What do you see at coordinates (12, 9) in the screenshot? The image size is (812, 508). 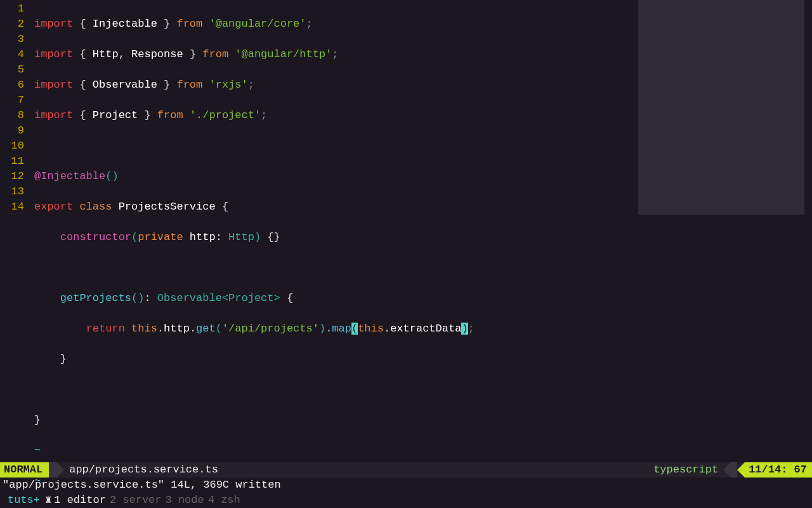 I see `line-number: 1` at bounding box center [12, 9].